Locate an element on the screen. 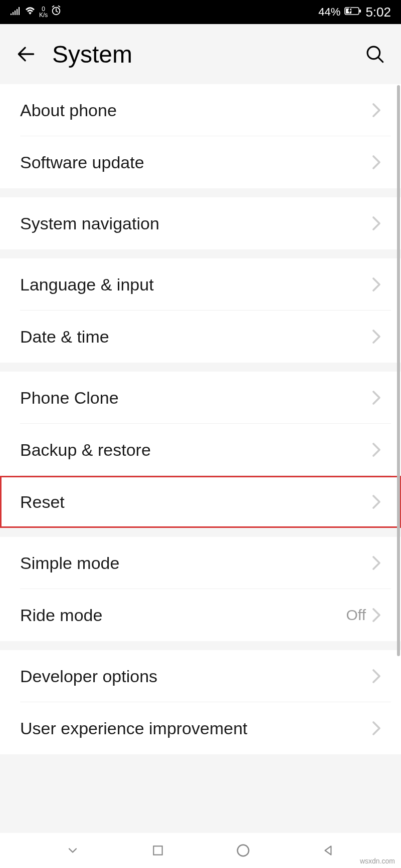 The width and height of the screenshot is (401, 868). watermark: wsxdn.com is located at coordinates (377, 861).